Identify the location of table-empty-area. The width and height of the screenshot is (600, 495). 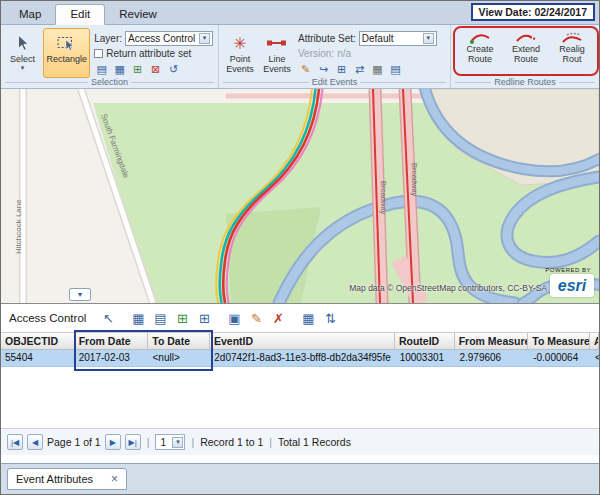
(300, 398).